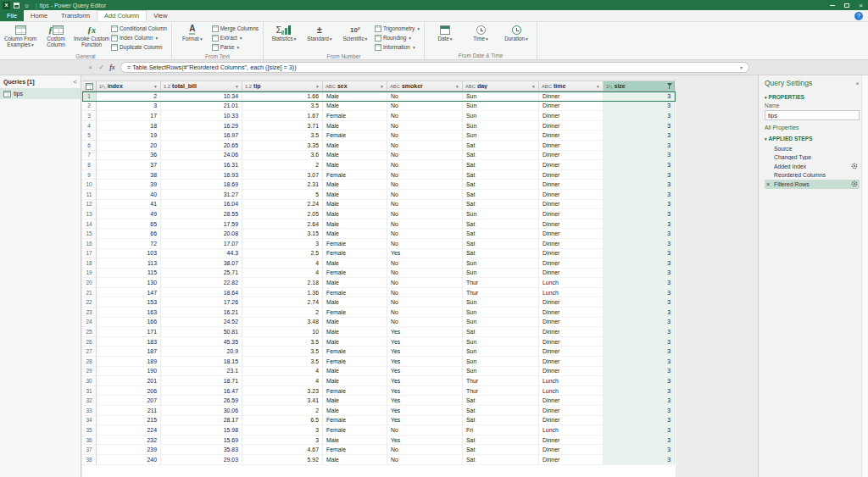  I want to click on row-number: 30, so click(90, 381).